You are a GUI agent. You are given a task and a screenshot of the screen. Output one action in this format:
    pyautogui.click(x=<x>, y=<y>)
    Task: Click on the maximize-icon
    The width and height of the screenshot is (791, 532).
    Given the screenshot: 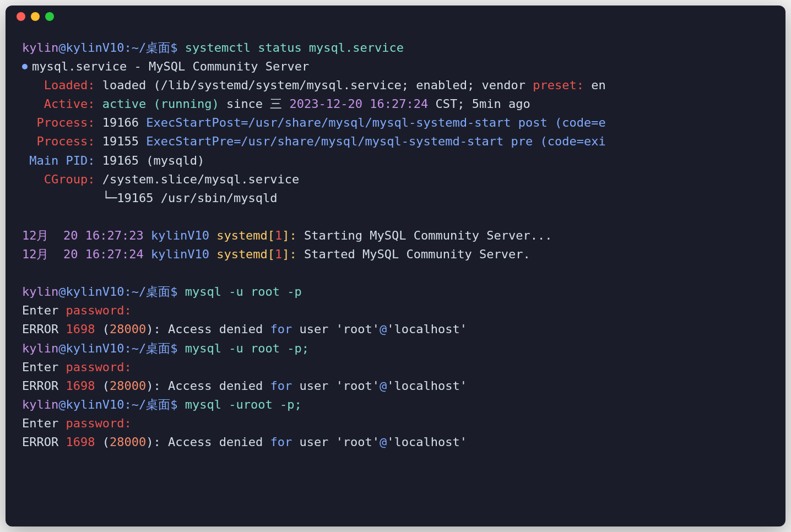 What is the action you would take?
    pyautogui.click(x=50, y=17)
    